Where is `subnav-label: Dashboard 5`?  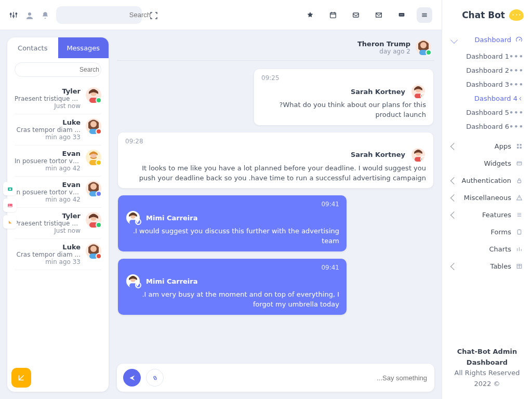
subnav-label: Dashboard 5 is located at coordinates (480, 112).